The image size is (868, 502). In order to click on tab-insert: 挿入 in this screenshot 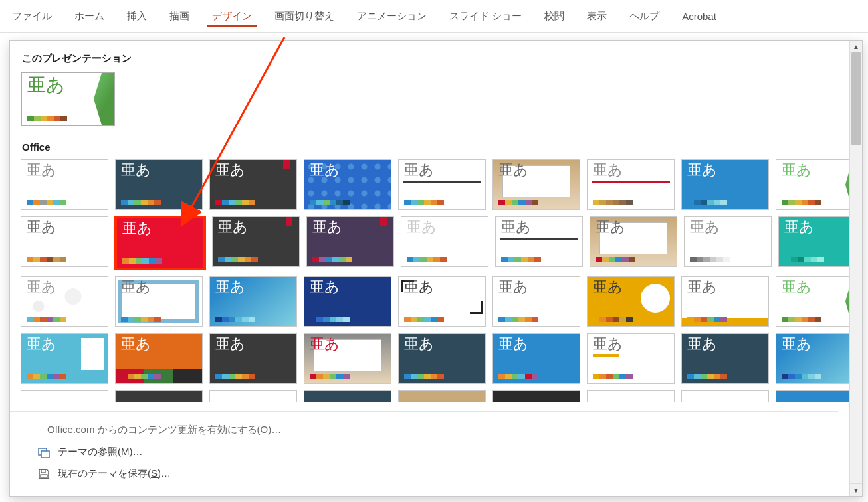, I will do `click(137, 16)`.